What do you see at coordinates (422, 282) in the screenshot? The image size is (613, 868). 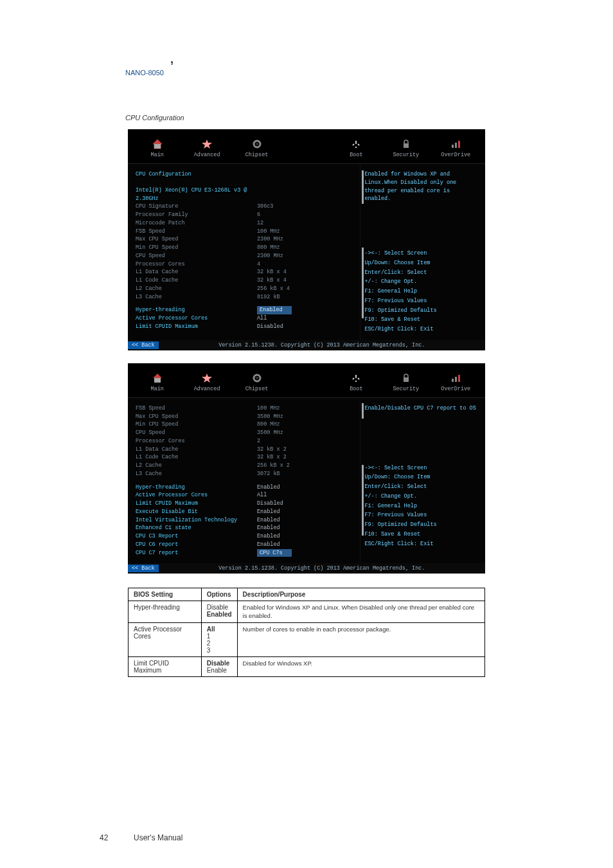 I see `key-help: +/-: Change Opt.` at bounding box center [422, 282].